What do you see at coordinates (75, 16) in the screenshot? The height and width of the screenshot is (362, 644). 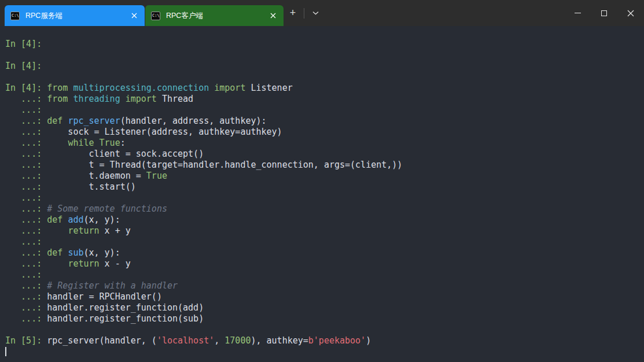 I see `tab-rpc-server: C:\ RPC服务端` at bounding box center [75, 16].